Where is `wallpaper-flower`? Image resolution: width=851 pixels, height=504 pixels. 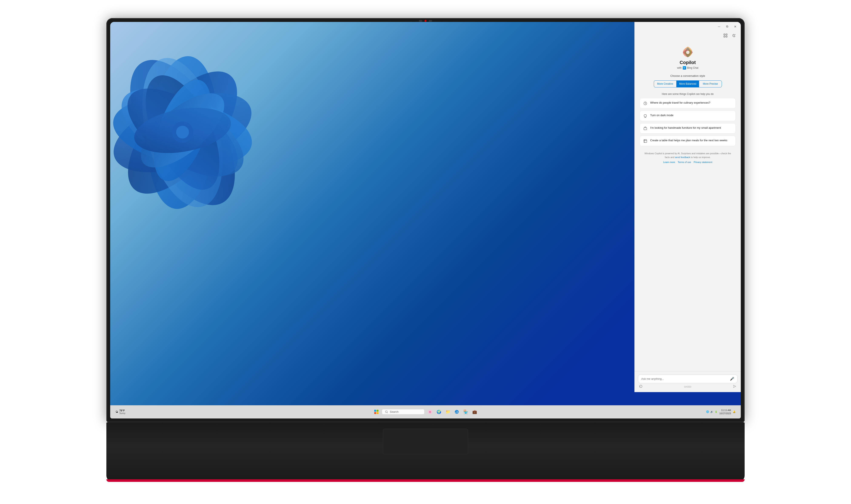
wallpaper-flower is located at coordinates (208, 130).